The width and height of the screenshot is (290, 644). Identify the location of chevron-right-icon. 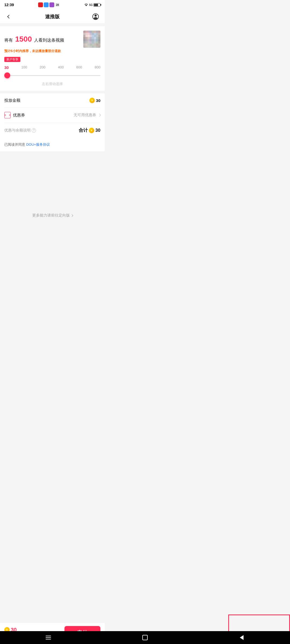
(99, 115).